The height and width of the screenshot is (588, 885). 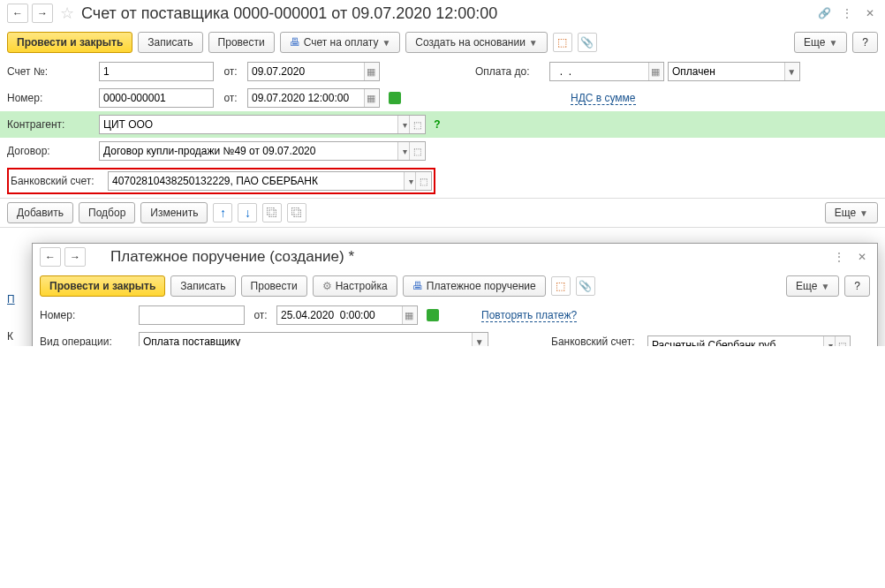 What do you see at coordinates (437, 124) in the screenshot?
I see `hint-icon: ?` at bounding box center [437, 124].